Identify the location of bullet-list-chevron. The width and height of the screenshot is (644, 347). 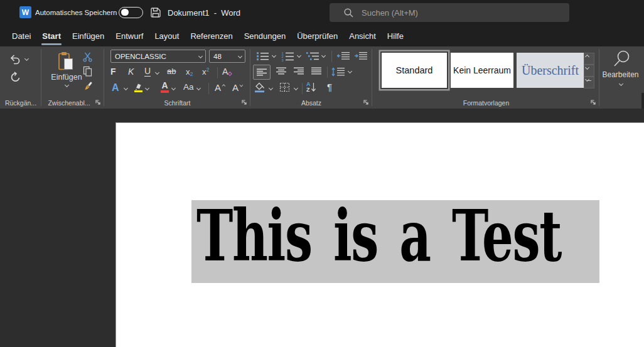
(274, 56).